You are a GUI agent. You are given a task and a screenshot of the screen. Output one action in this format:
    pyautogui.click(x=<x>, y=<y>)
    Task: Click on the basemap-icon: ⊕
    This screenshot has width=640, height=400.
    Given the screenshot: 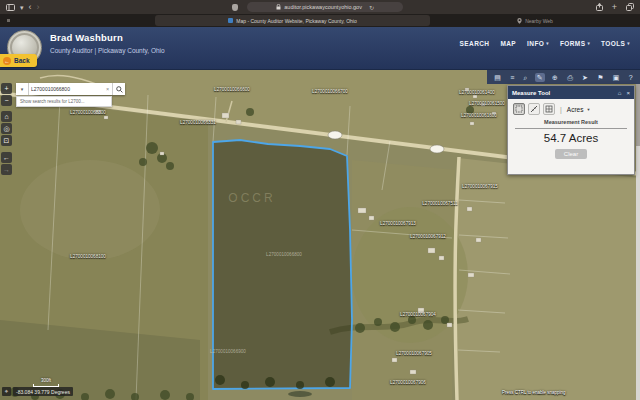 What is the action you would take?
    pyautogui.click(x=555, y=78)
    